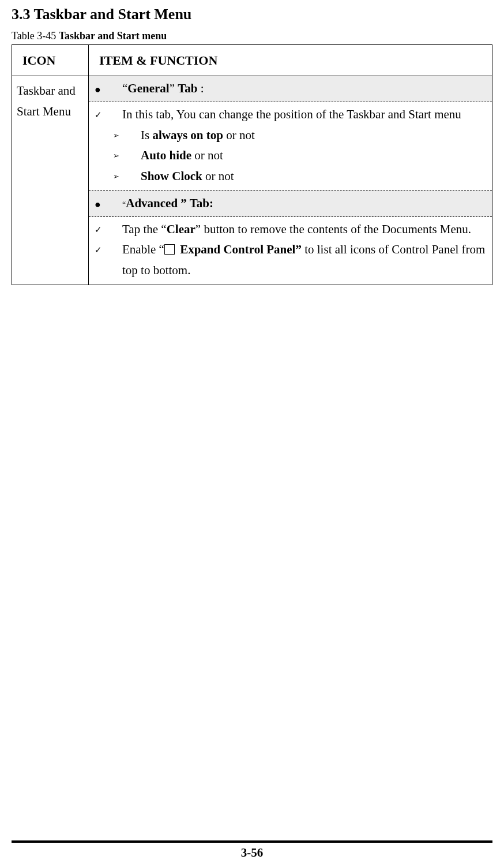 The width and height of the screenshot is (504, 867). What do you see at coordinates (148, 88) in the screenshot?
I see `general-bold: General` at bounding box center [148, 88].